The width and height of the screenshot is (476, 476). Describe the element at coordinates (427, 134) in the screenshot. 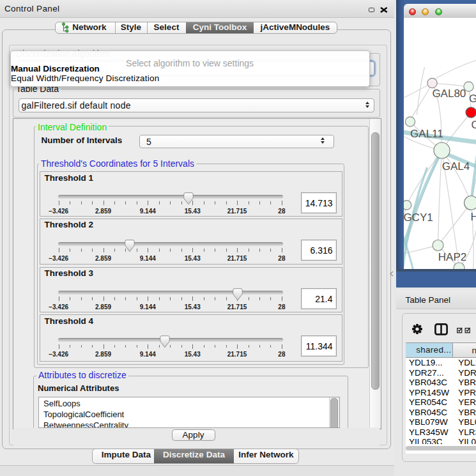

I see `svg-text: GAL11` at that location.